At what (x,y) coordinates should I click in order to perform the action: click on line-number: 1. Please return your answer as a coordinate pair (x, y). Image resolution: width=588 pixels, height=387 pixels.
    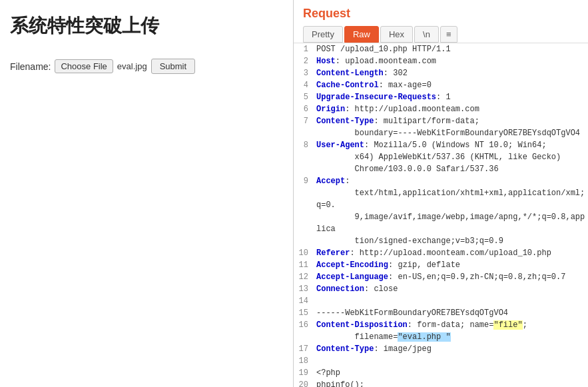
    Looking at the image, I should click on (304, 49).